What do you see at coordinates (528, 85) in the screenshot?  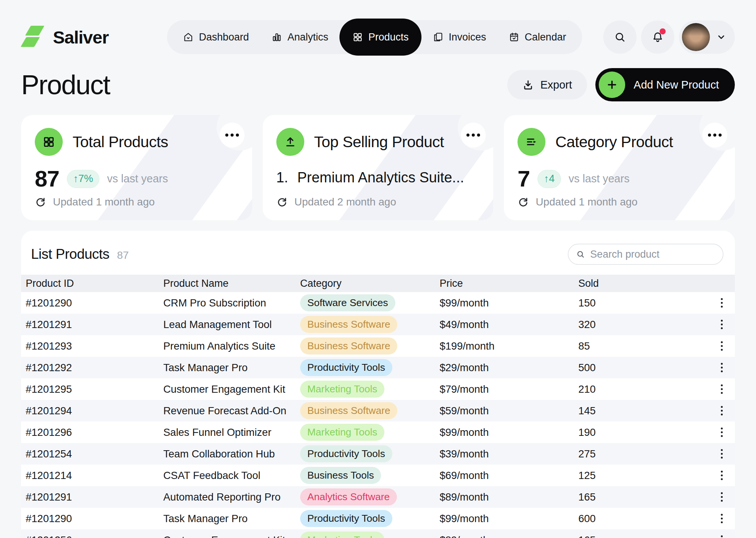 I see `download-icon` at bounding box center [528, 85].